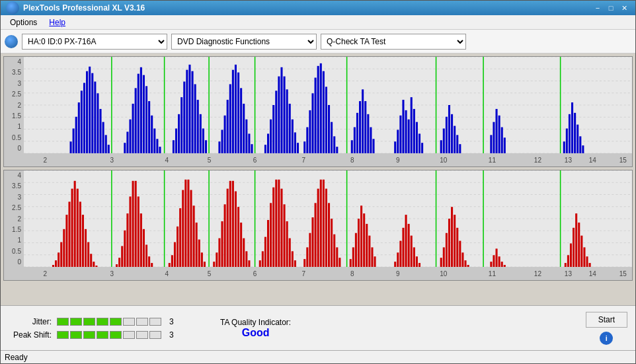 The width and height of the screenshot is (636, 364). Describe the element at coordinates (14, 105) in the screenshot. I see `top-chart-y-axis: 4 3.5 3 2.5 2 1.5 1 0.5 0` at that location.